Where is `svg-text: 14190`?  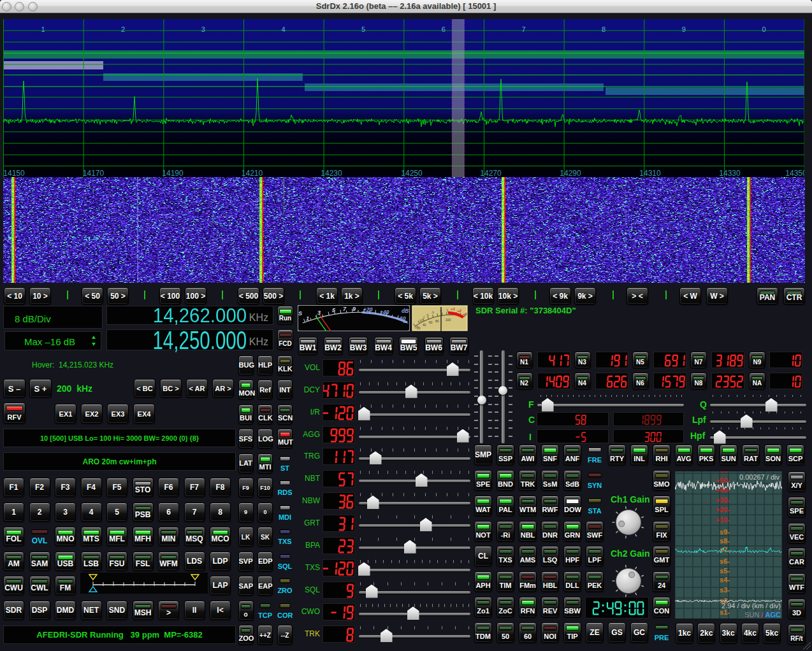 svg-text: 14190 is located at coordinates (173, 173).